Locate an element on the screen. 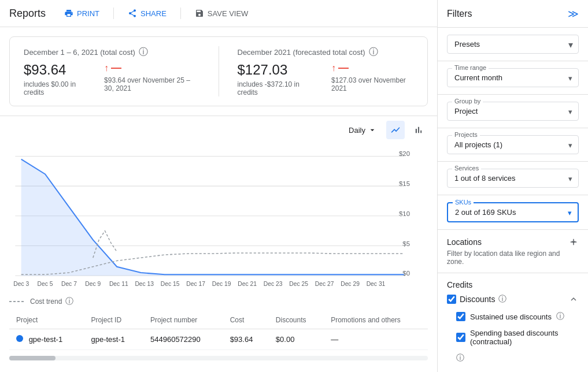 The height and width of the screenshot is (372, 588). table-row: gpe-test-1 gpe-test-1 544960572290 $93.6… is located at coordinates (219, 340).